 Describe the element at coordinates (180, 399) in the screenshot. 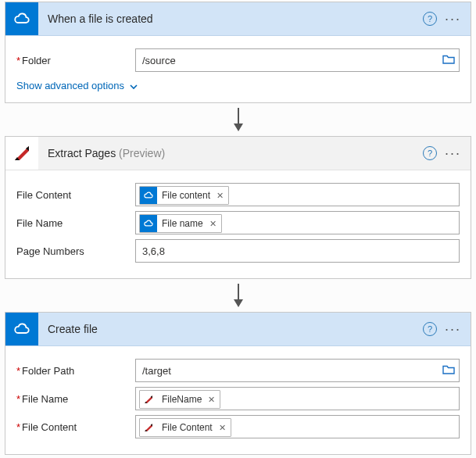

I see `file-name-token: FileName ✕` at that location.